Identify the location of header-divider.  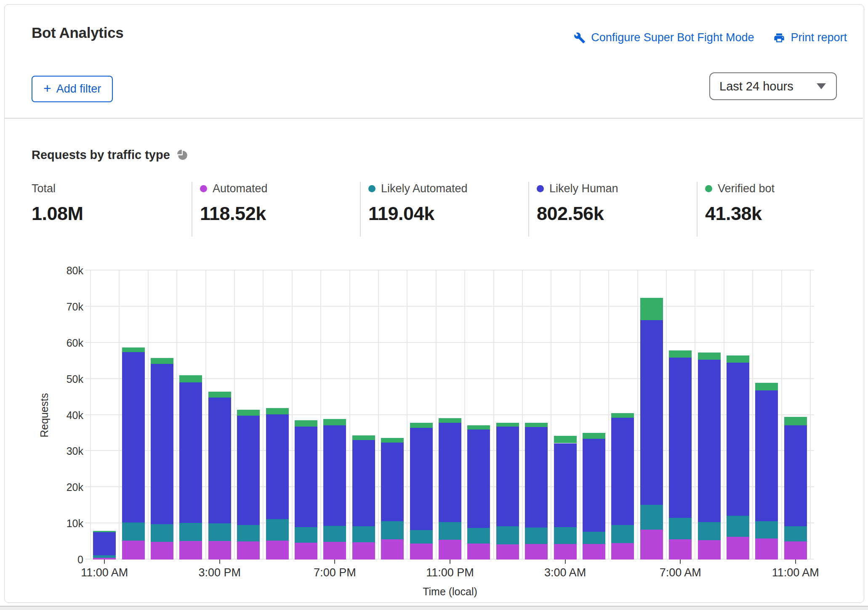
(434, 118).